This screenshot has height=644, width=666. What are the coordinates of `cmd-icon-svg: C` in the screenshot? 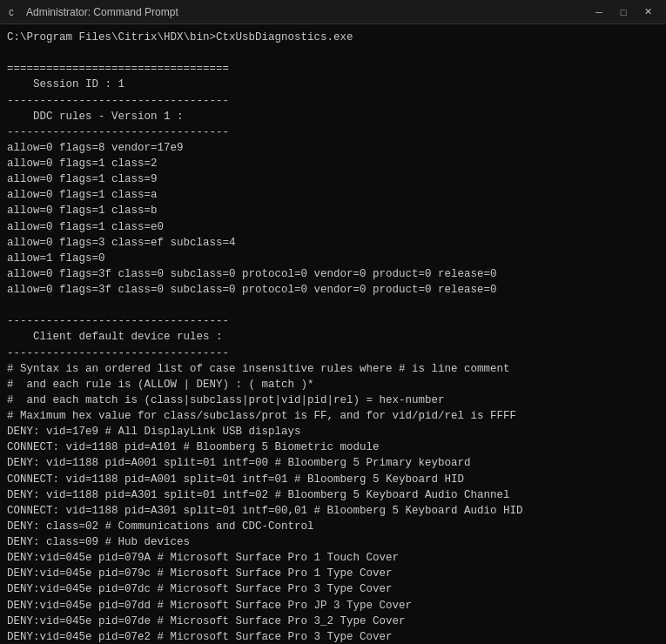 It's located at (14, 12).